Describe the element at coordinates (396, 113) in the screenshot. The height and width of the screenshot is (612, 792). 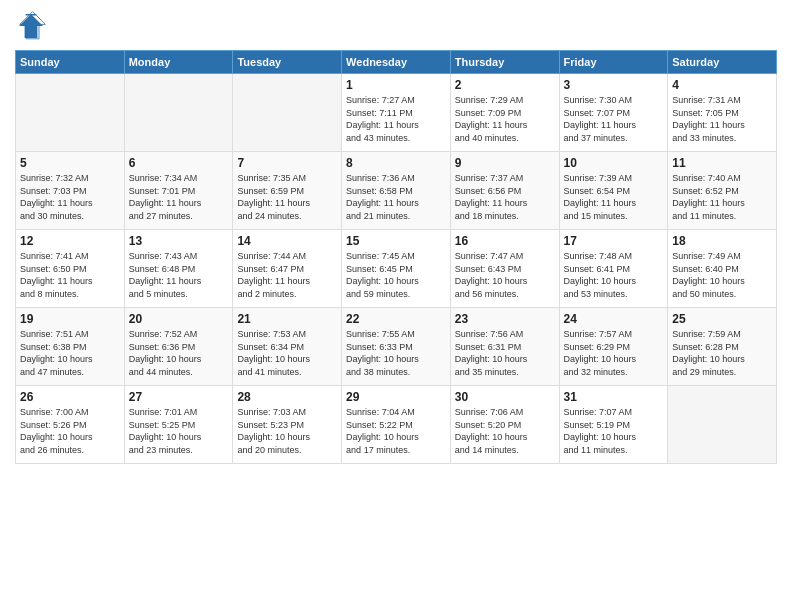
I see `calendar-week-0: 1Sunrise: 7:27 AM Sunset: 7:11 PM Daylig…` at that location.